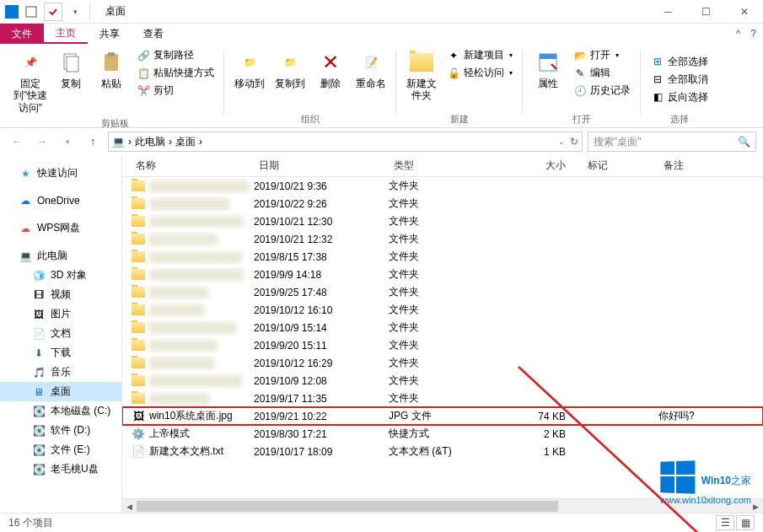 The width and height of the screenshot is (763, 532). I want to click on tab-home: 主页, so click(66, 34).